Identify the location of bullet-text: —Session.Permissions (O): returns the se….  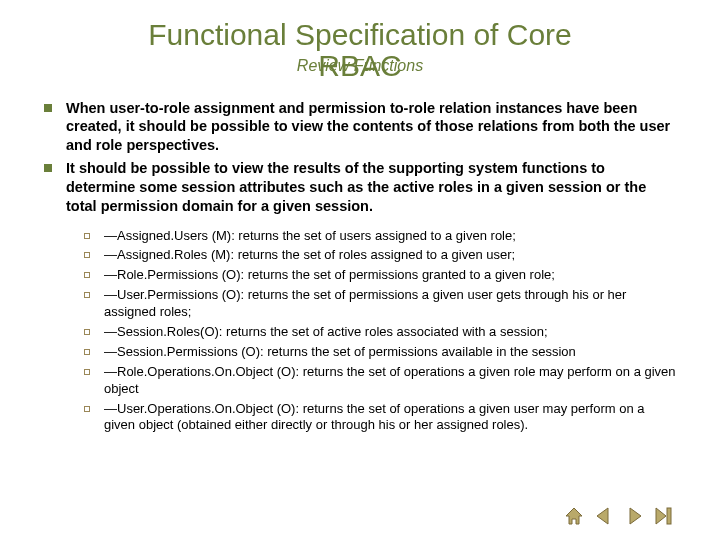
(340, 352).